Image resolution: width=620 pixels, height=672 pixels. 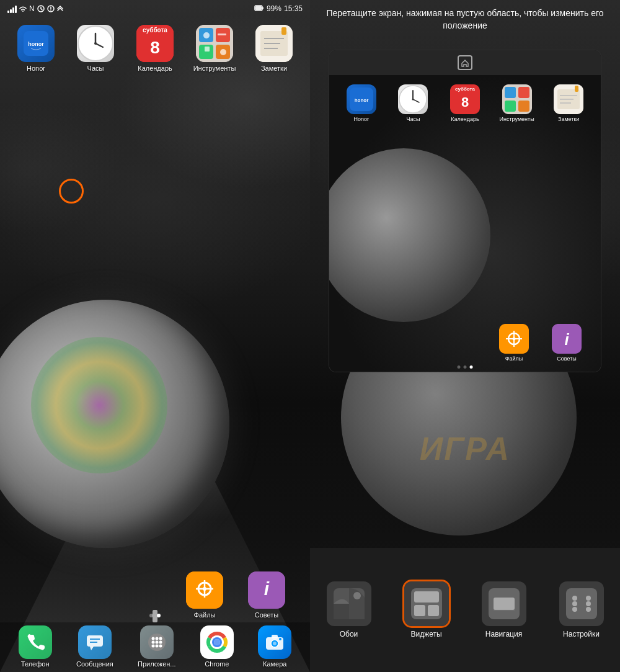 What do you see at coordinates (35, 642) in the screenshot?
I see `phone-dock-icon` at bounding box center [35, 642].